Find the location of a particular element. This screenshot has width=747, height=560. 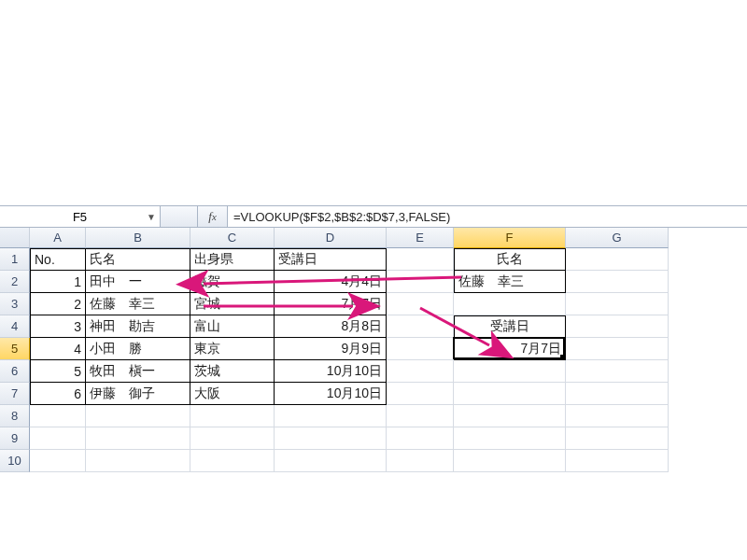

row-header: 8 is located at coordinates (15, 416).